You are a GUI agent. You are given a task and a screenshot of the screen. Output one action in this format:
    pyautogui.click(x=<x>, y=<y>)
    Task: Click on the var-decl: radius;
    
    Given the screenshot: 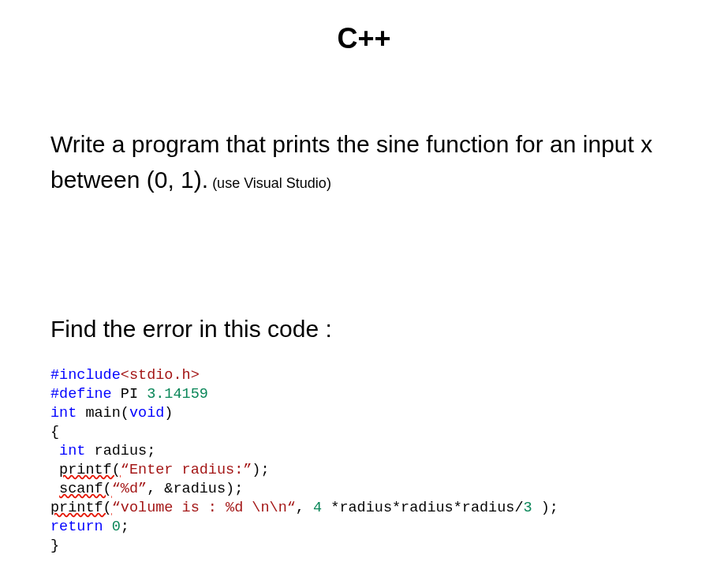 What is the action you would take?
    pyautogui.click(x=120, y=451)
    